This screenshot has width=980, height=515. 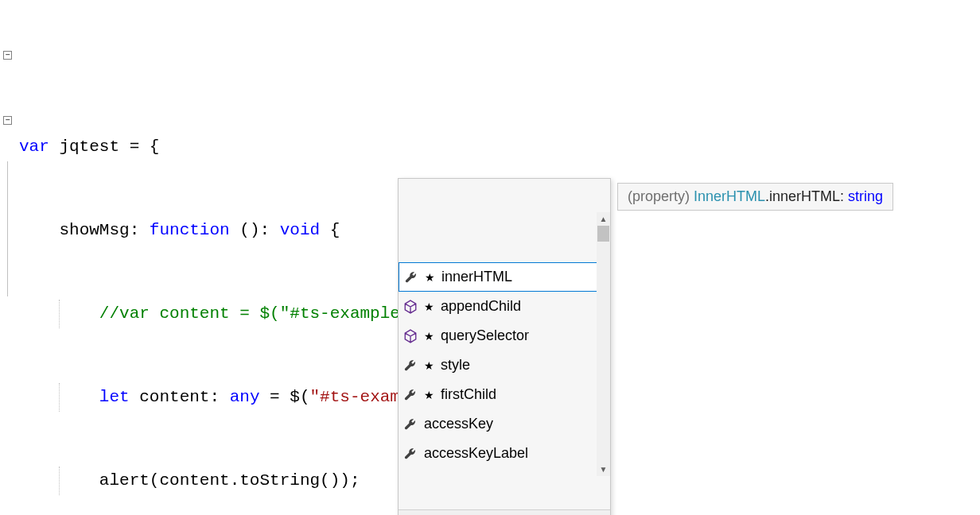 I want to click on suggestion-label: querySelector, so click(x=523, y=335).